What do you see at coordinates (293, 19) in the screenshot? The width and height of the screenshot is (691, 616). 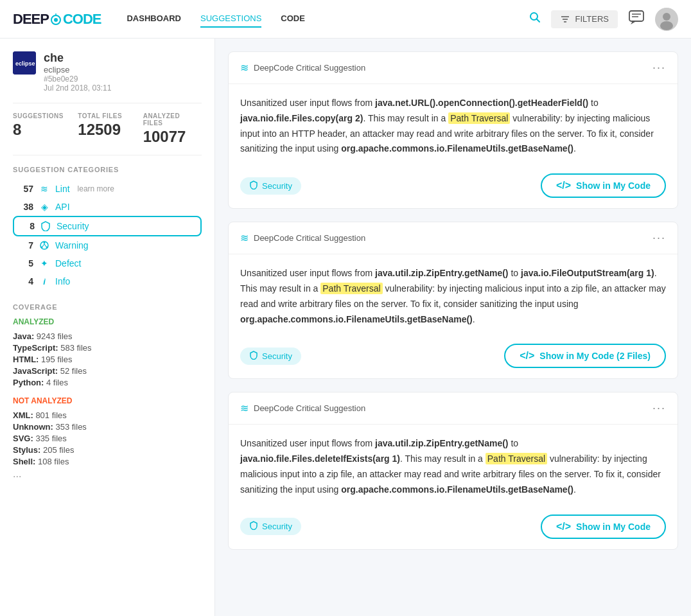 I see `nav-code: CODE` at bounding box center [293, 19].